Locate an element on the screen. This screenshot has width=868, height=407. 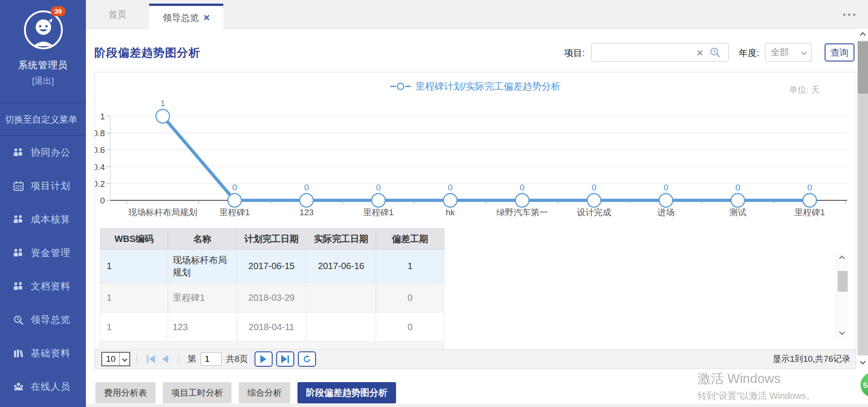
main-scrollbar-thumb is located at coordinates (863, 68).